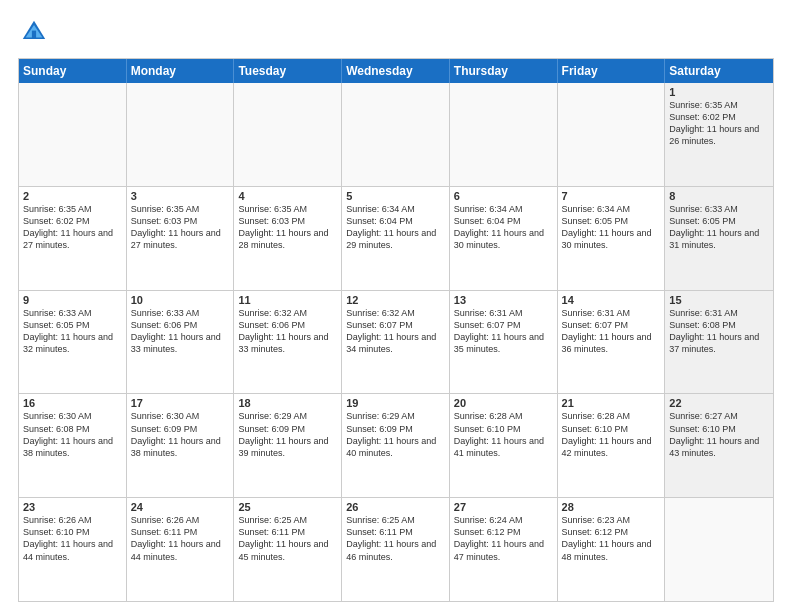 The width and height of the screenshot is (792, 612). What do you see at coordinates (504, 550) in the screenshot?
I see `calendar-day-cell: 27Sunrise: 6:24 AM Sunset: 6:12 PM Dayli…` at bounding box center [504, 550].